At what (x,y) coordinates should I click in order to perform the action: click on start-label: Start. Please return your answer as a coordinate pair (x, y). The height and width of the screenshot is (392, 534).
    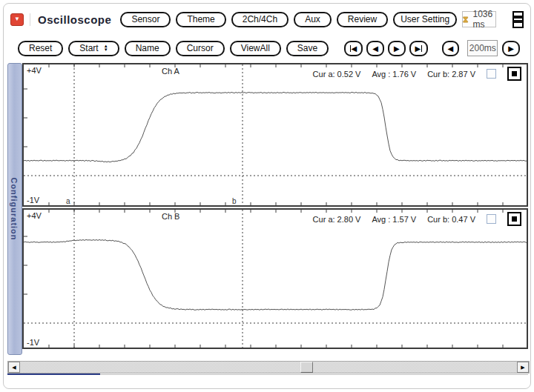
    Looking at the image, I should click on (89, 48).